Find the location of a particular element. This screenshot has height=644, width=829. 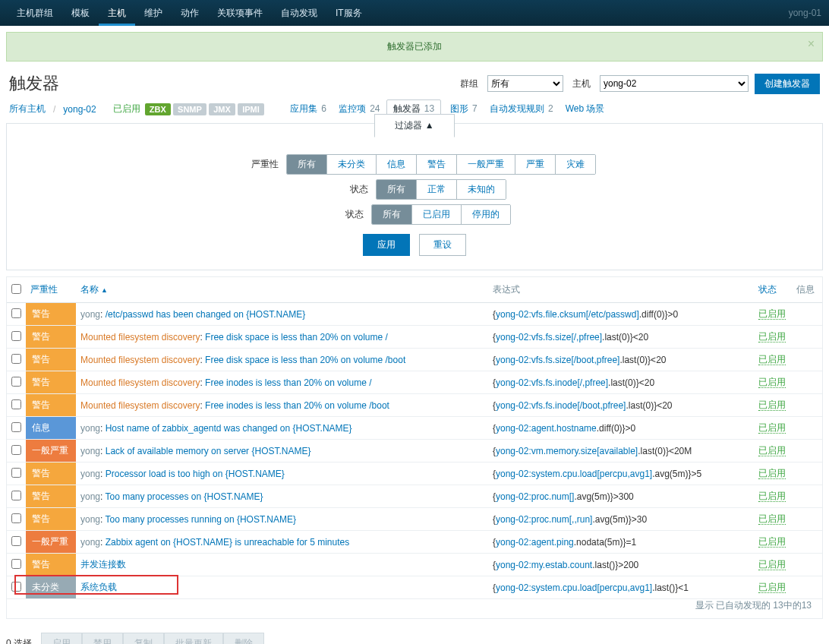

filter-option: 停用的 is located at coordinates (486, 214).